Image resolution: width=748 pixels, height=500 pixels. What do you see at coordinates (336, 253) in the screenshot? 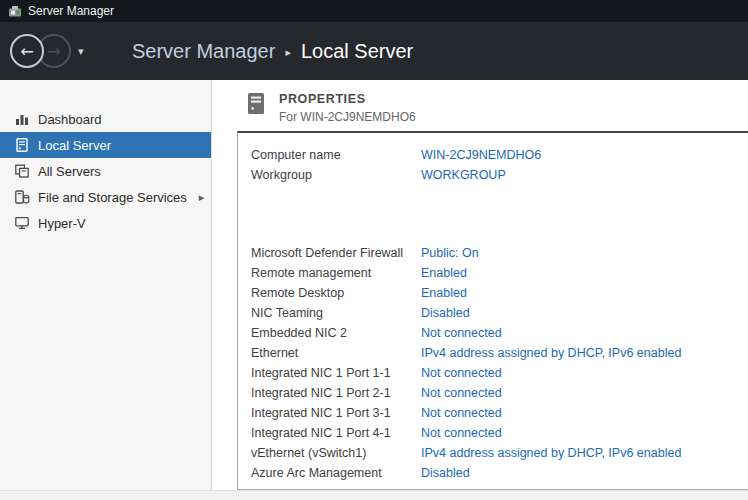
I see `property-label: Microsoft Defender Firewall` at bounding box center [336, 253].